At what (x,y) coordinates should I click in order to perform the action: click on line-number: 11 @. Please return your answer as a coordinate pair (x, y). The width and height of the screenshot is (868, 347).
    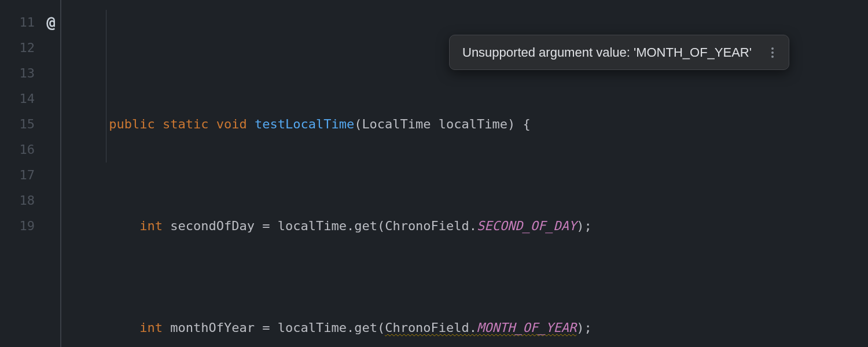
    Looking at the image, I should click on (30, 23).